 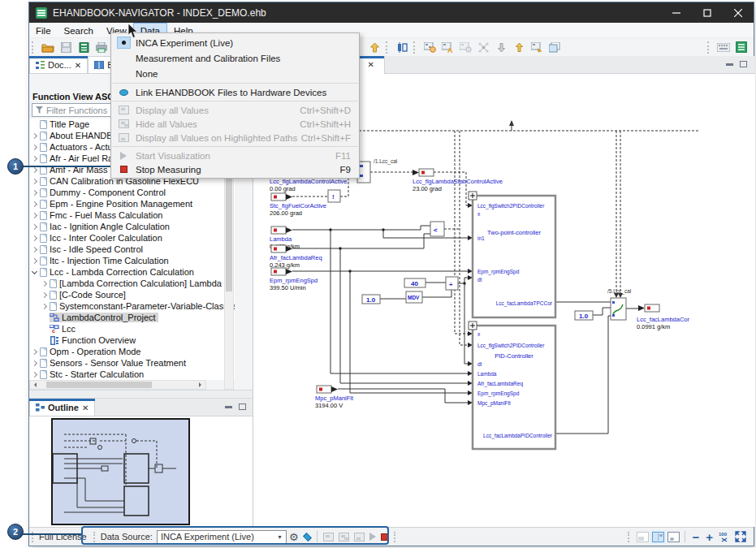 What do you see at coordinates (674, 537) in the screenshot?
I see `layout-detail-icon` at bounding box center [674, 537].